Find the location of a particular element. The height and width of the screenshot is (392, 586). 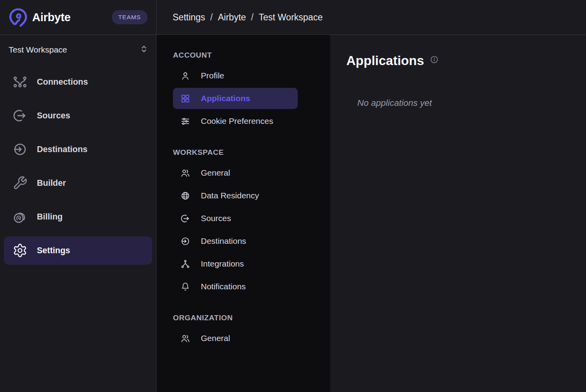

billing-coins-icon is located at coordinates (20, 217).